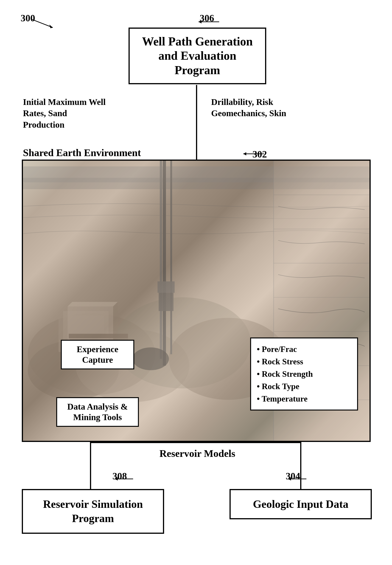 This screenshot has height=565, width=392. Describe the element at coordinates (93, 511) in the screenshot. I see `reservoir-sim-box: Reservoir Simulation Program` at that location.